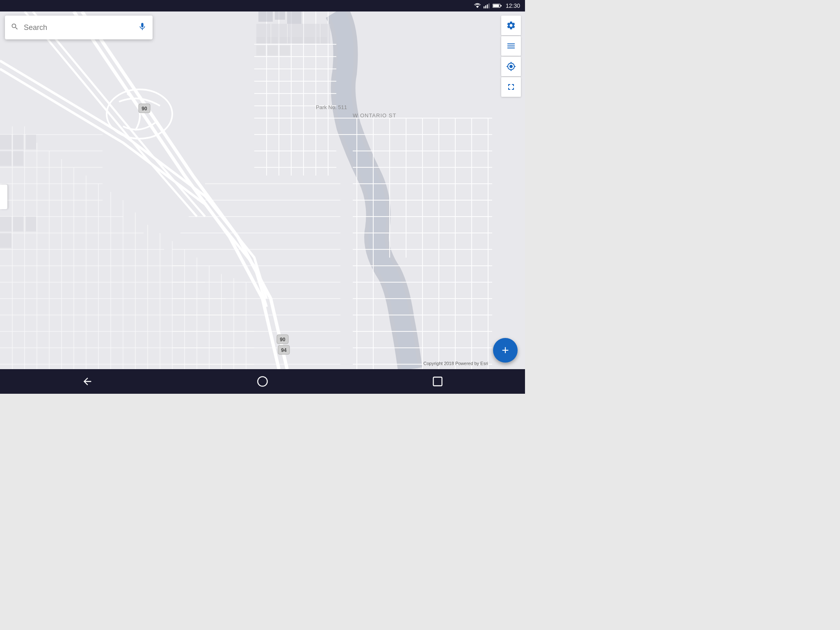 Image resolution: width=840 pixels, height=630 pixels. I want to click on home-circle-icon, so click(262, 381).